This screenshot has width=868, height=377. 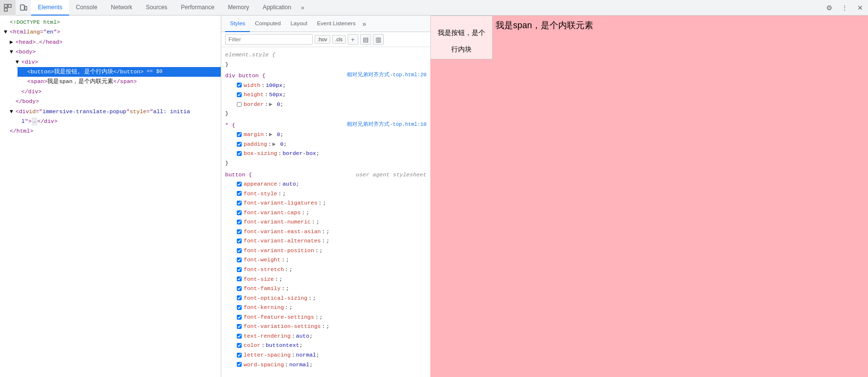 I want to click on more-tabs-button: », so click(x=302, y=8).